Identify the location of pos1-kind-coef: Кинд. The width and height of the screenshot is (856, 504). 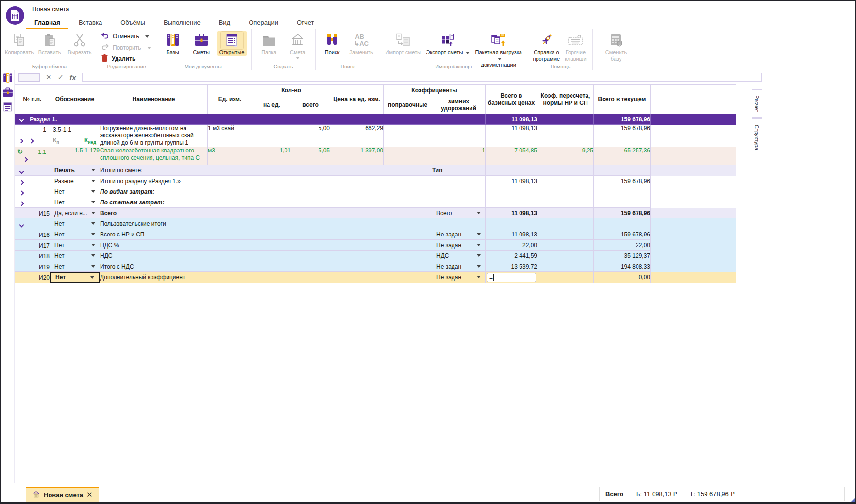
(90, 141).